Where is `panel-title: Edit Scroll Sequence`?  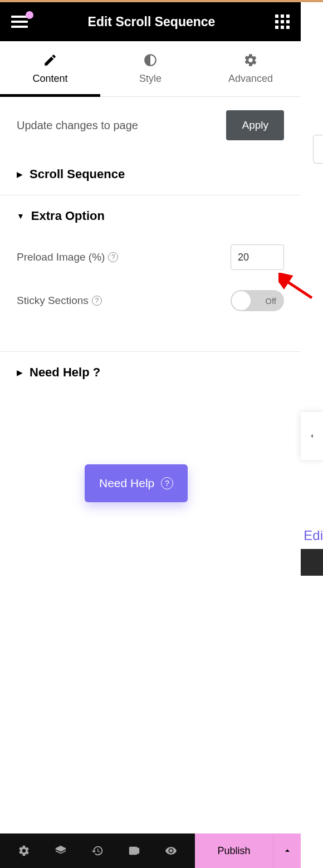
panel-title: Edit Scroll Sequence is located at coordinates (151, 22).